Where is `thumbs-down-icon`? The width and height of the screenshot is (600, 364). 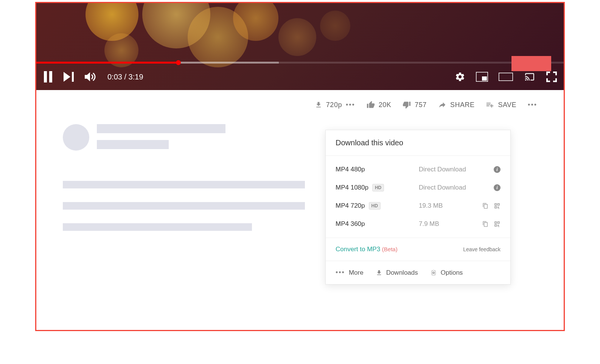 thumbs-down-icon is located at coordinates (407, 105).